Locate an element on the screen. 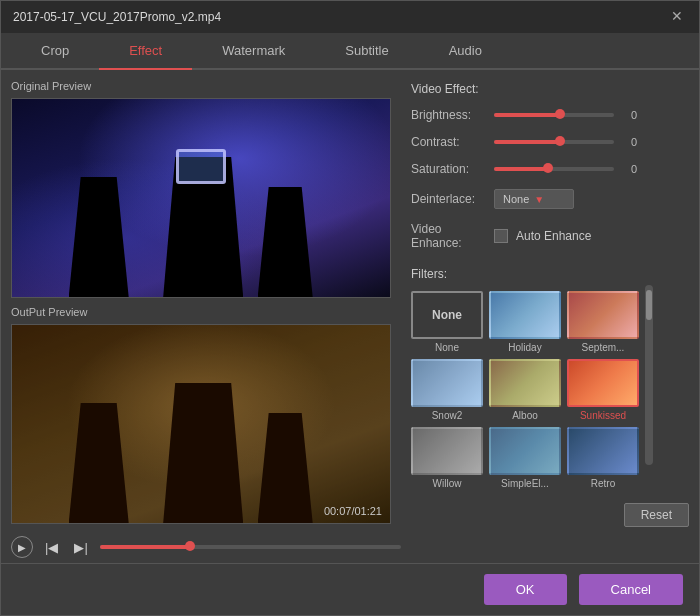 The width and height of the screenshot is (700, 616). tab-bar: Crop Effect Watermark Subtitle Audio is located at coordinates (350, 52).